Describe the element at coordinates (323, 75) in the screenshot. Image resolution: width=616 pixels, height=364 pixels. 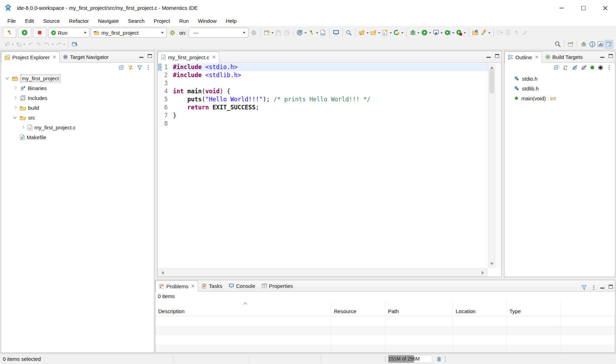
I see `code-line: 2 #include <stdlib.h>` at that location.